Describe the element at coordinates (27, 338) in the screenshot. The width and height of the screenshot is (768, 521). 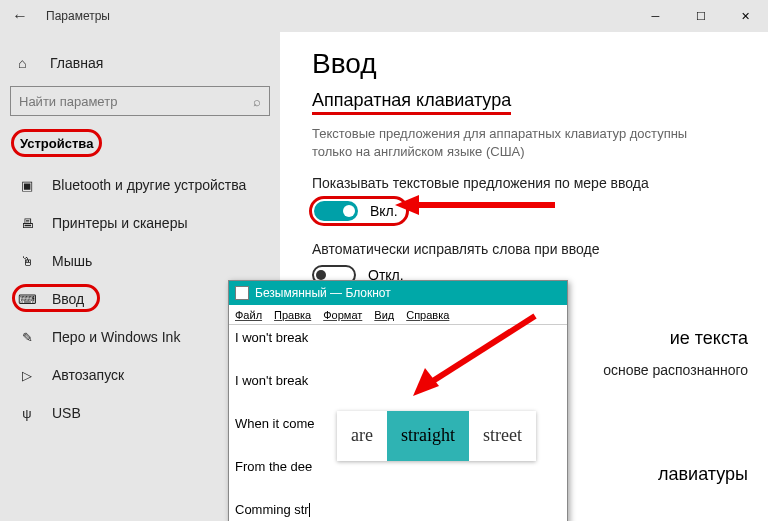
I see `pen-icon: ✎` at that location.